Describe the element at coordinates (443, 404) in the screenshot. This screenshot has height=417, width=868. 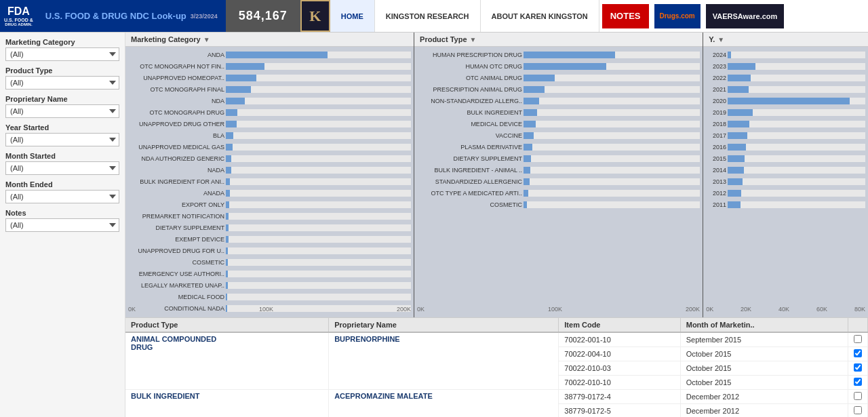
I see `cell-proprietary-name: ACEPROMAZINE MALEATE` at that location.